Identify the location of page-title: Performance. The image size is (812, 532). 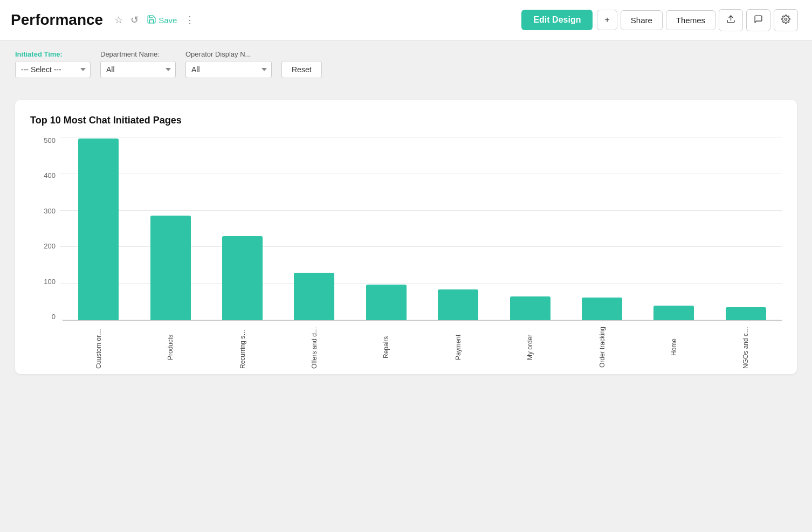
(57, 20).